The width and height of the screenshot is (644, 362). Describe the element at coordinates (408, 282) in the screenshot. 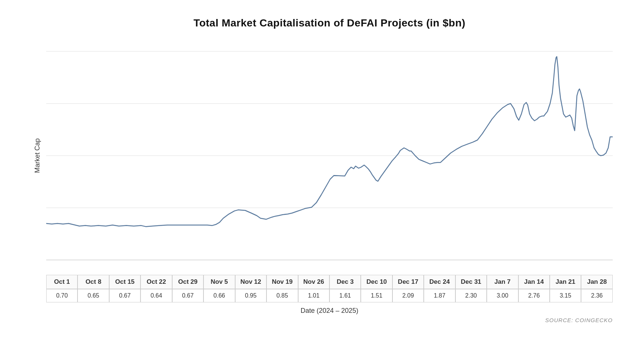

I see `table-date-header: Dec 17` at that location.